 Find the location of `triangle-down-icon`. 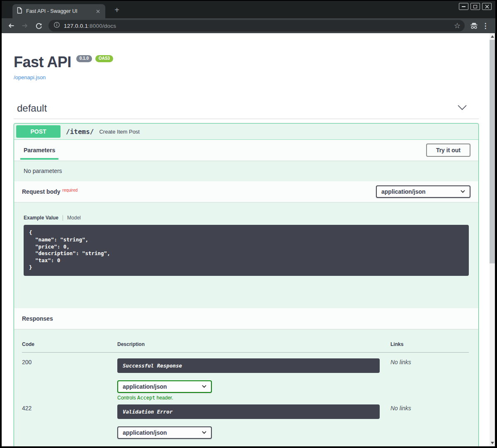

triangle-down-icon is located at coordinates (492, 443).